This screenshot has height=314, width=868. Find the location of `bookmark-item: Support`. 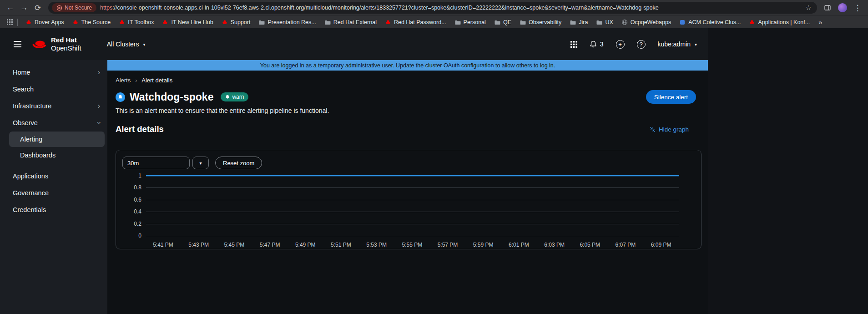

bookmark-item: Support is located at coordinates (236, 22).